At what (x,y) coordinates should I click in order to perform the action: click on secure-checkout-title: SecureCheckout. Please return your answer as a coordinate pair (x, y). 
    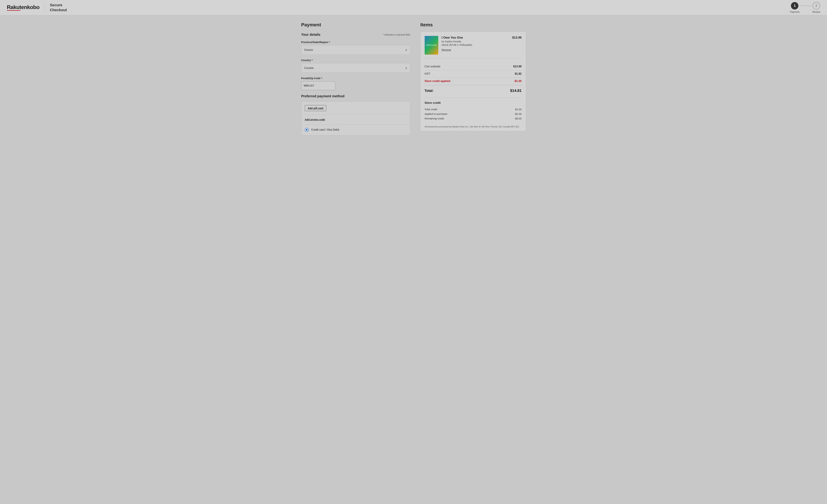
    Looking at the image, I should click on (58, 7).